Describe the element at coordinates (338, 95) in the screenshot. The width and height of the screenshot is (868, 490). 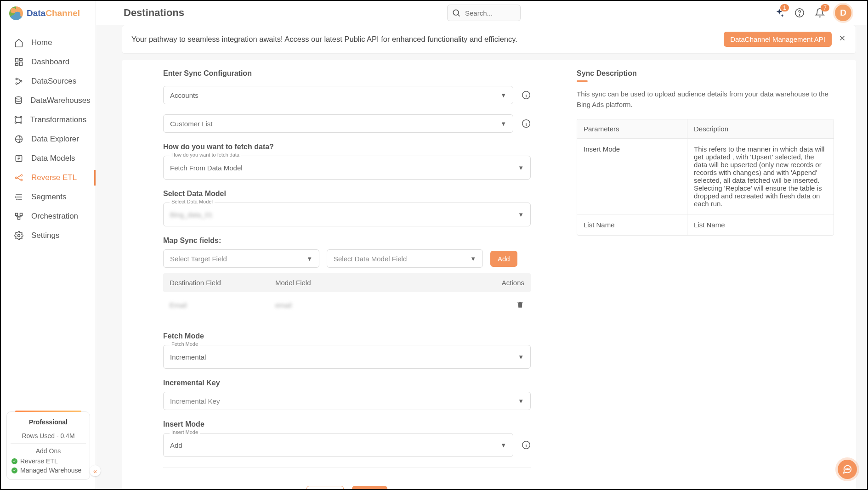
I see `accounts-select: Accounts ▼` at that location.